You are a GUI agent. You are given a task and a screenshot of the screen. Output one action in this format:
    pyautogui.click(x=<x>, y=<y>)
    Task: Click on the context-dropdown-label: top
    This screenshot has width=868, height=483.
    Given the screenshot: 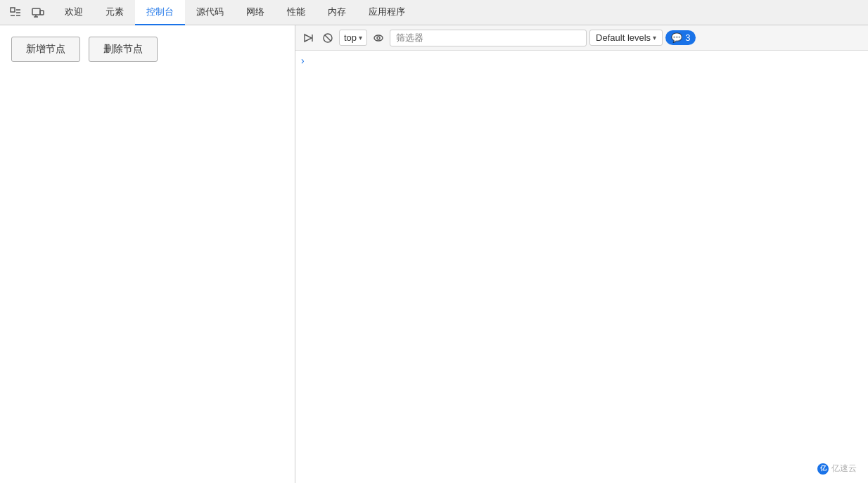 What is the action you would take?
    pyautogui.click(x=350, y=38)
    